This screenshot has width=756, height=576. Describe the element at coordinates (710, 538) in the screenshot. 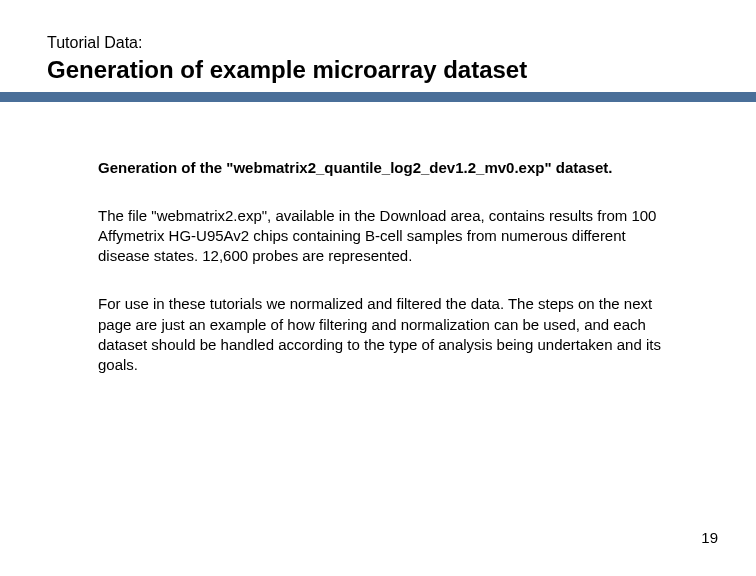

I see `page-number: 19` at that location.